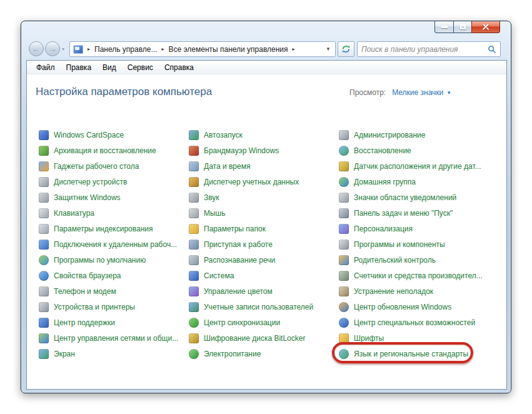 The image size is (532, 414). Describe the element at coordinates (421, 306) in the screenshot. I see `control-panel-item: Центр обновления Windows` at that location.